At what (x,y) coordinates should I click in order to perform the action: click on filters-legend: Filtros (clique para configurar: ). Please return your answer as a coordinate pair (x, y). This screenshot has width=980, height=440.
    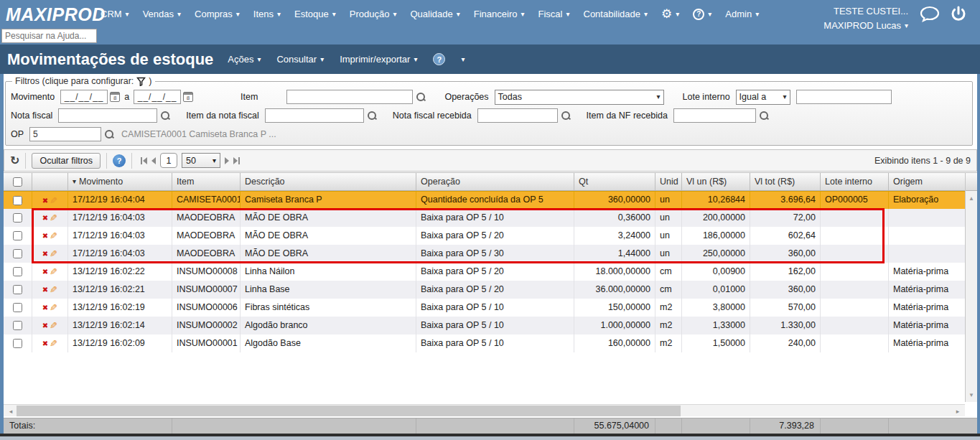
    Looking at the image, I should click on (83, 81).